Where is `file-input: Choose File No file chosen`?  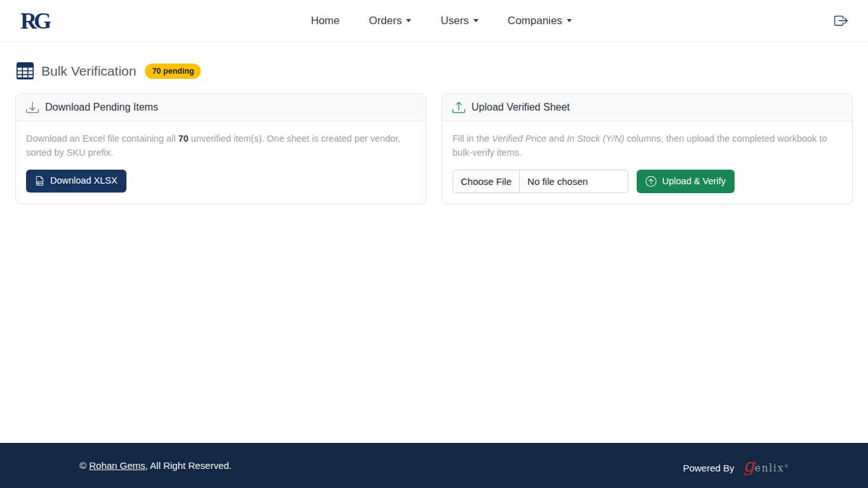
file-input: Choose File No file chosen is located at coordinates (540, 182).